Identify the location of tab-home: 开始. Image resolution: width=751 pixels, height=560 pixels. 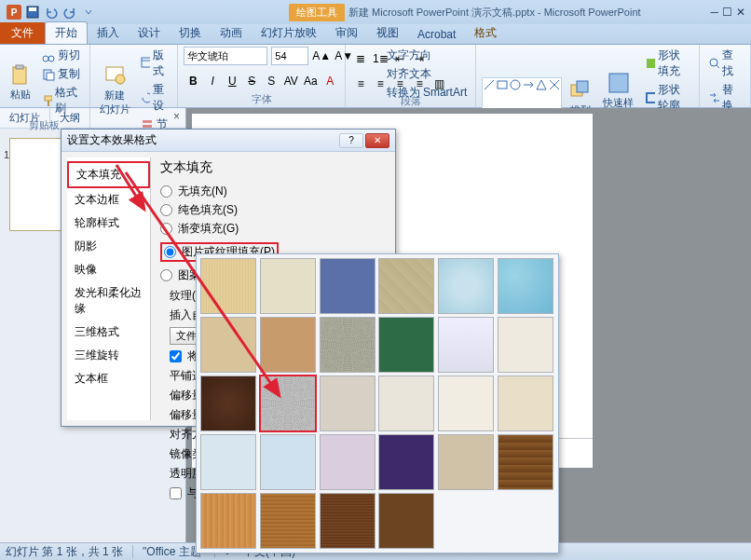
(66, 33).